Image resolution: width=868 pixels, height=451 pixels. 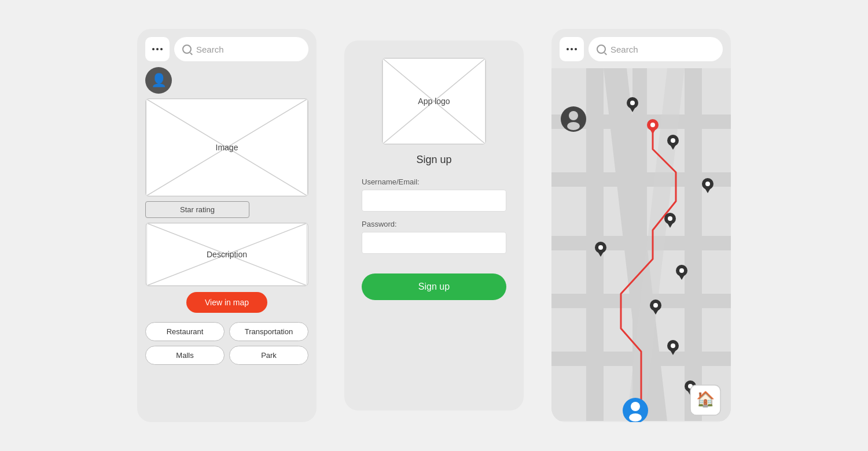 What do you see at coordinates (434, 176) in the screenshot?
I see `screen2-content: App logo Sign up Username/Email: Passwor…` at bounding box center [434, 176].